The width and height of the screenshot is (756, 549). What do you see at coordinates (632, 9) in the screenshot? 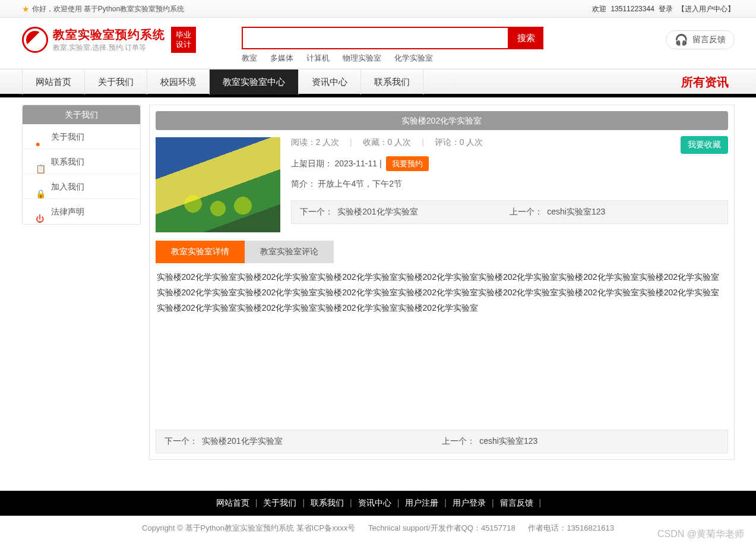
I see `user-phone: 13511223344` at bounding box center [632, 9].